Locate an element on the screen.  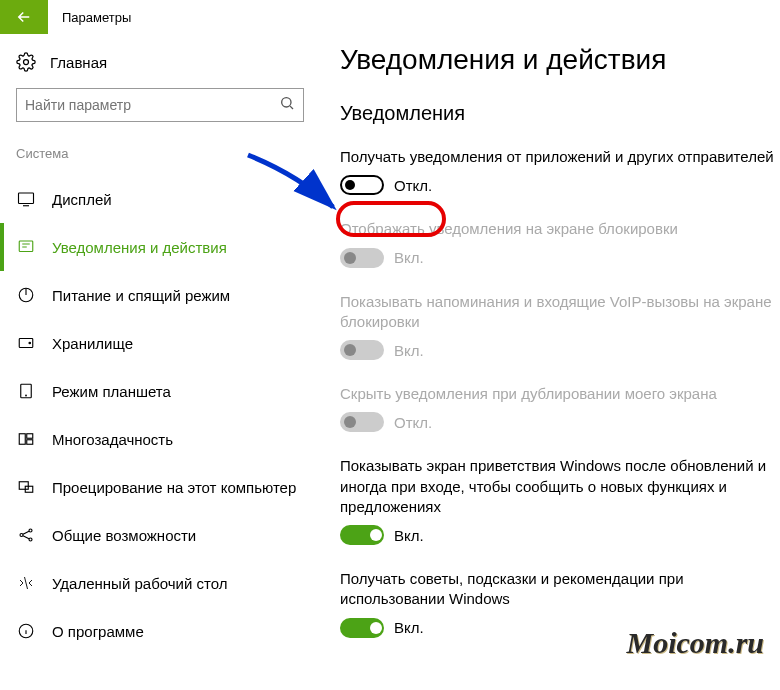
toggle-voip-reminders is located at coordinates (362, 350).